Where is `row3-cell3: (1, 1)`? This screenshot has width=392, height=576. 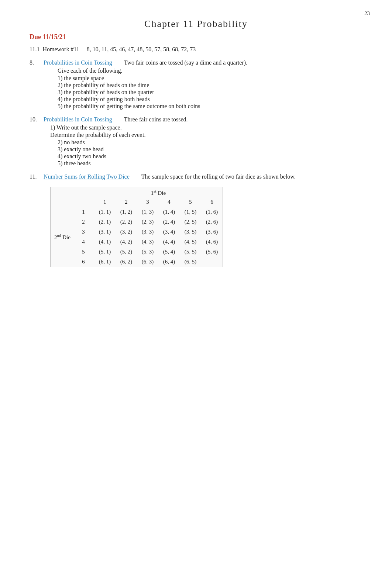 row3-cell3: (1, 1) is located at coordinates (148, 232).